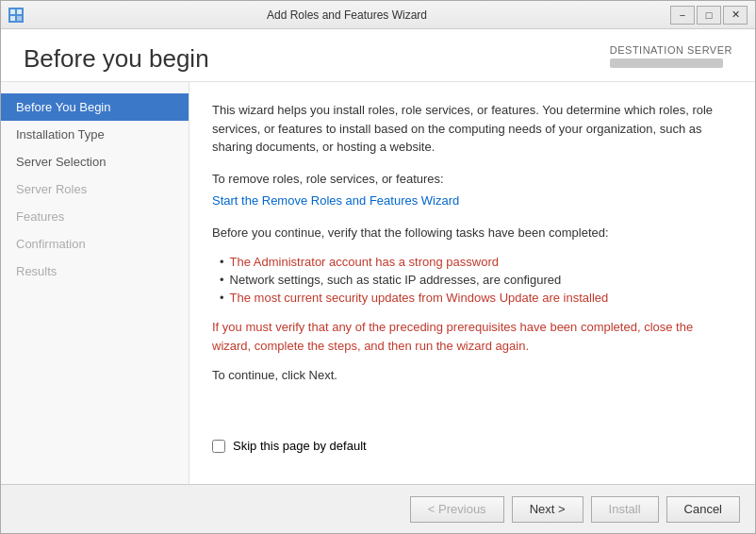  I want to click on cancel-button: Cancel, so click(703, 509).